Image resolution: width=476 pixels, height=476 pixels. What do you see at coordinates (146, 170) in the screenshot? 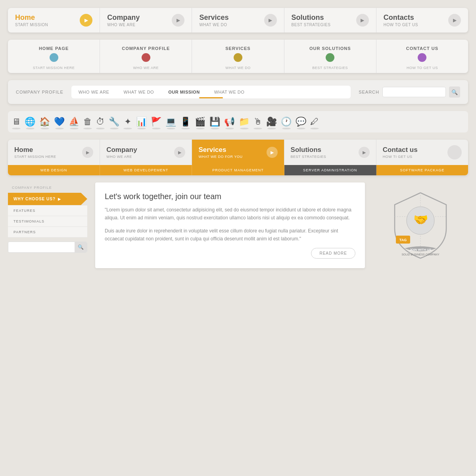
I see `nav4-subnav-item-1: WEB DEVELOPEMENT` at bounding box center [146, 170].